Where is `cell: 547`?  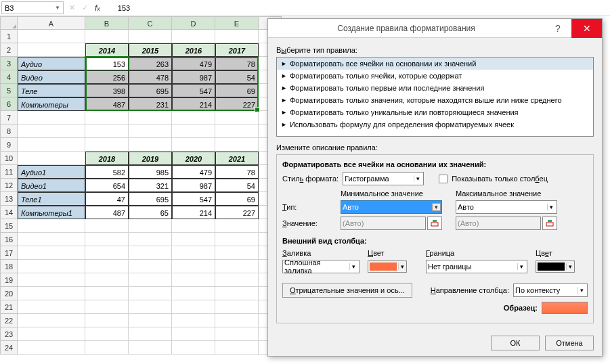 cell: 547 is located at coordinates (194, 91).